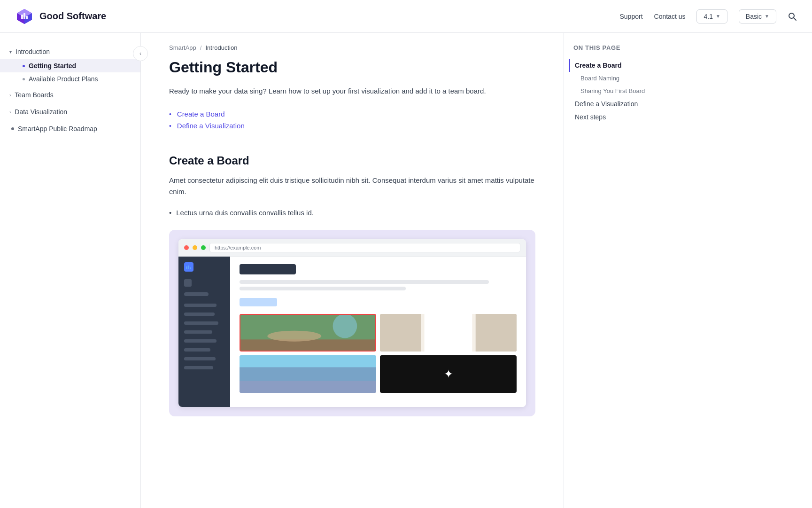 The image size is (812, 508). Describe the element at coordinates (140, 54) in the screenshot. I see `sidebar-collapse-icon: ‹` at that location.